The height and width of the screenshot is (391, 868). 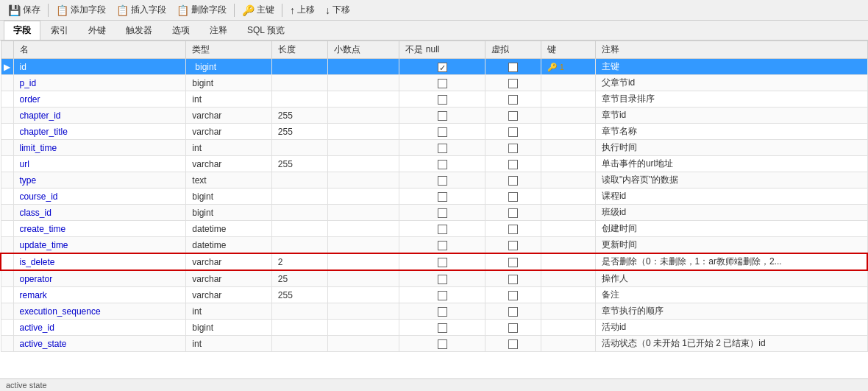 I want to click on table-row: p_idbigint父章节id, so click(x=434, y=83).